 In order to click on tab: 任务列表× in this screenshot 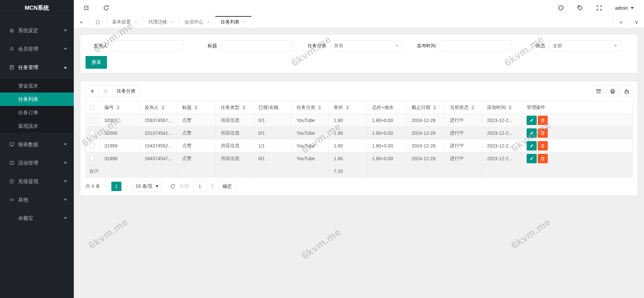, I will do `click(233, 22)`.